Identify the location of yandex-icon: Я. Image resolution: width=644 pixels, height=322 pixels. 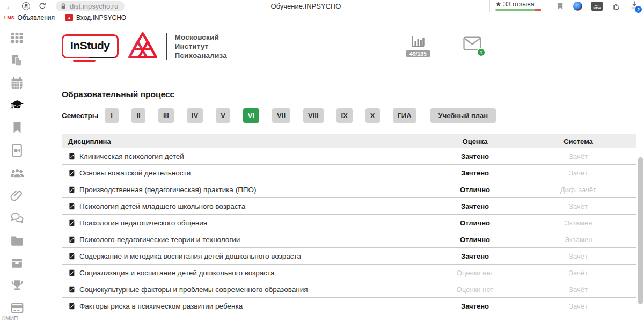
(26, 6).